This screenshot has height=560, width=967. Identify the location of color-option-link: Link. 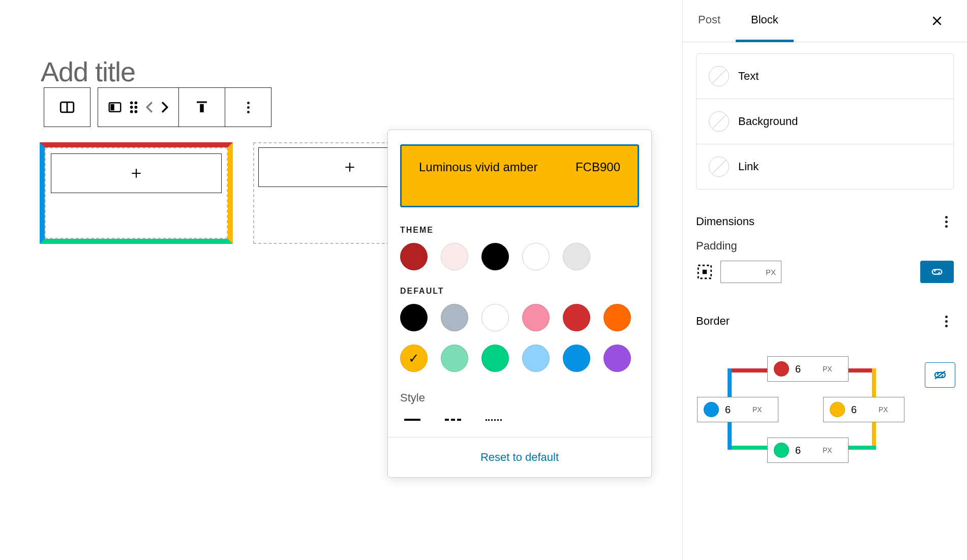
(825, 167).